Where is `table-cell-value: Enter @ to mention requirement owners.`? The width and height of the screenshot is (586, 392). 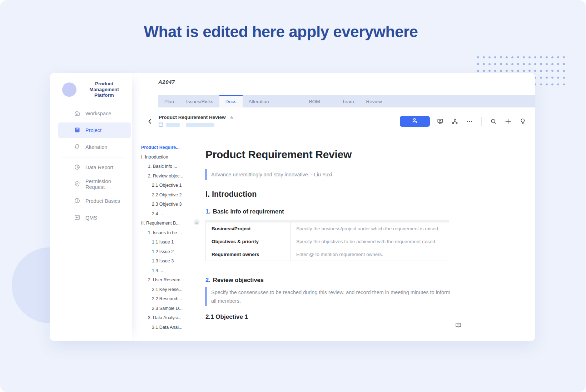
table-cell-value: Enter @ to mention requirement owners. is located at coordinates (369, 254).